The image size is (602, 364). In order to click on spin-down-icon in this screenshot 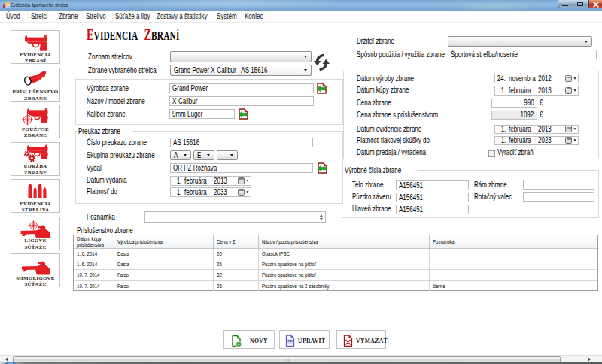, I will do `click(321, 220)`.